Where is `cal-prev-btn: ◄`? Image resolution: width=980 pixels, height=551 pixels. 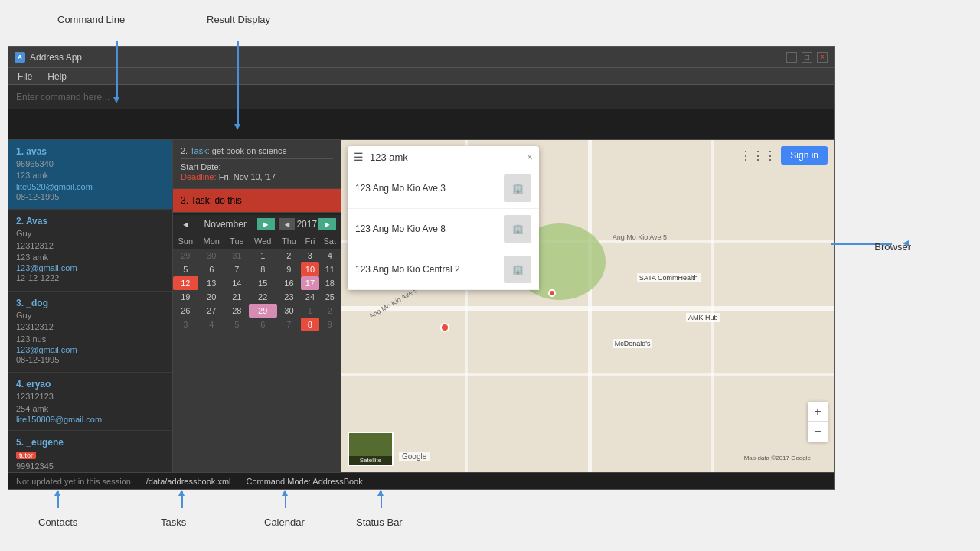
cal-prev-btn: ◄ is located at coordinates (185, 224).